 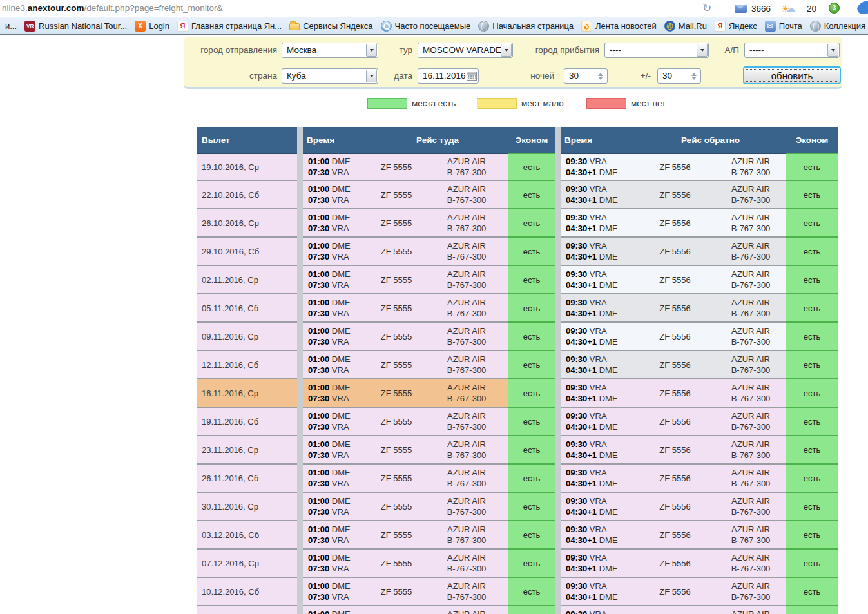 What do you see at coordinates (792, 75) in the screenshot?
I see `refresh-button: обновить` at bounding box center [792, 75].